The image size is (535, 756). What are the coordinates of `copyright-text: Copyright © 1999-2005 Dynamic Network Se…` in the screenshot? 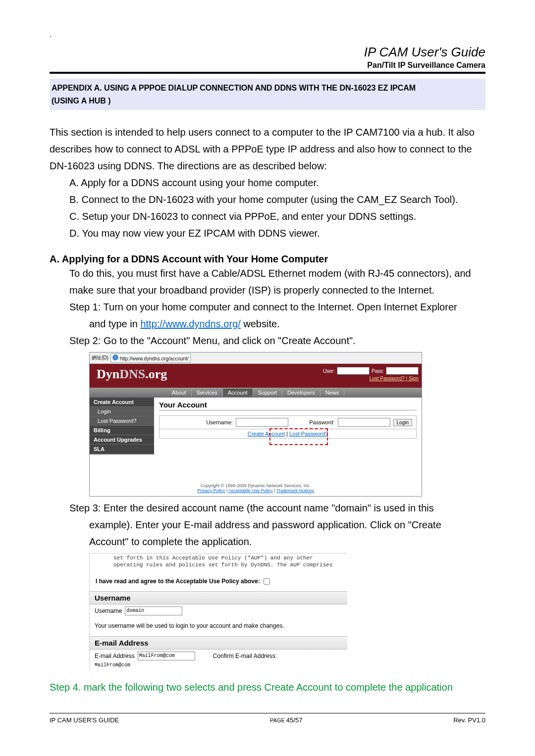 It's located at (256, 486).